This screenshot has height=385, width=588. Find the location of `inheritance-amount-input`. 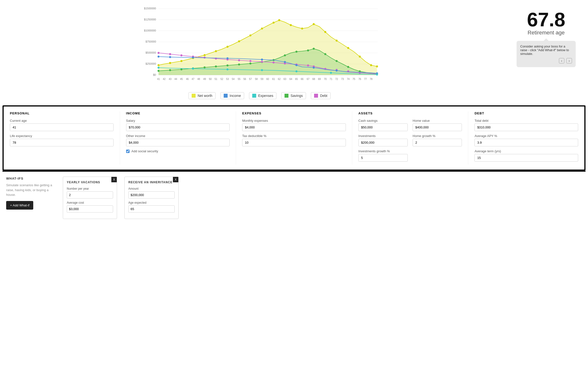

inheritance-amount-input is located at coordinates (151, 195).